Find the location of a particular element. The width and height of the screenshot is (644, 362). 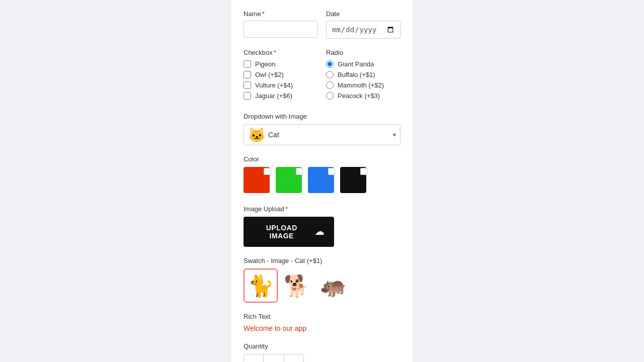

rich-text-label: Rich Text is located at coordinates (322, 317).